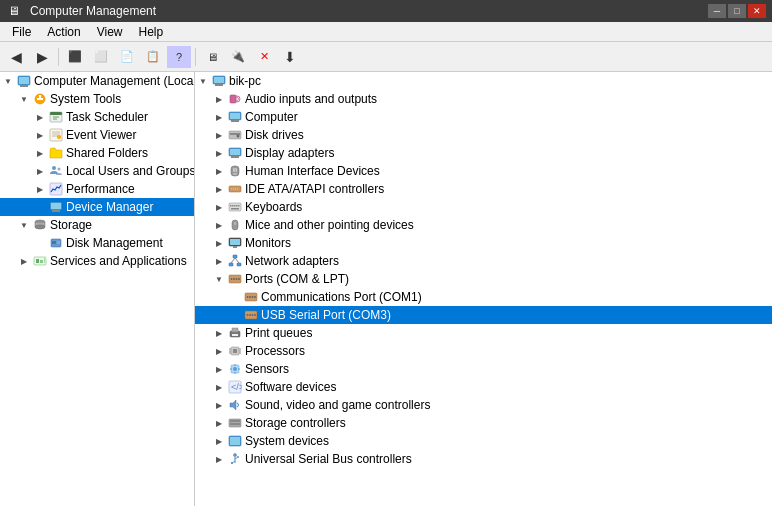 This screenshot has width=772, height=506. Describe the element at coordinates (484, 441) in the screenshot. I see `right-tree-system-dev: ▶ System devices` at that location.